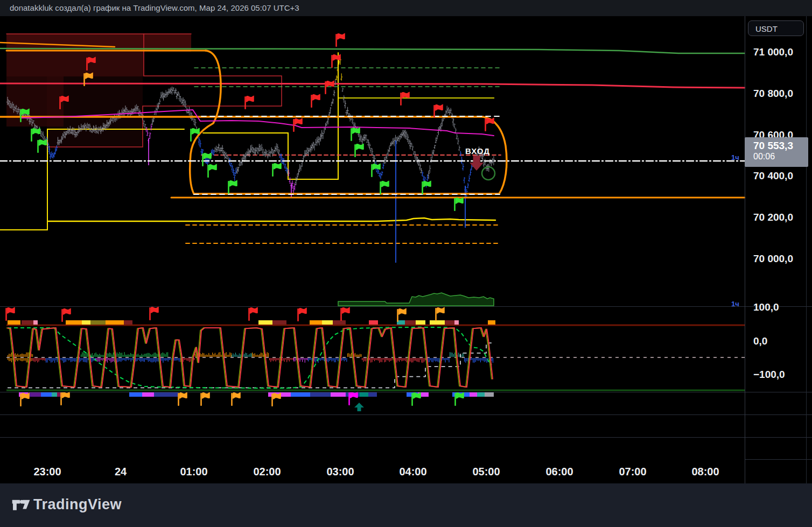 This screenshot has width=812, height=527. I want to click on time-axis: 23:002401:0002:0003:0004:0005:0006:0007:…, so click(373, 472).